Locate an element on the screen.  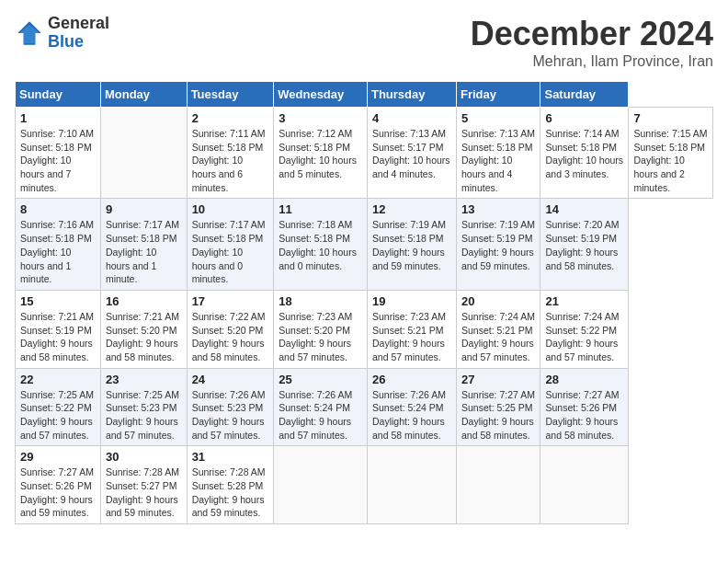
table-row: 17Sunrise: 7:22 AMSunset: 5:20 PMDayligh… is located at coordinates (230, 329).